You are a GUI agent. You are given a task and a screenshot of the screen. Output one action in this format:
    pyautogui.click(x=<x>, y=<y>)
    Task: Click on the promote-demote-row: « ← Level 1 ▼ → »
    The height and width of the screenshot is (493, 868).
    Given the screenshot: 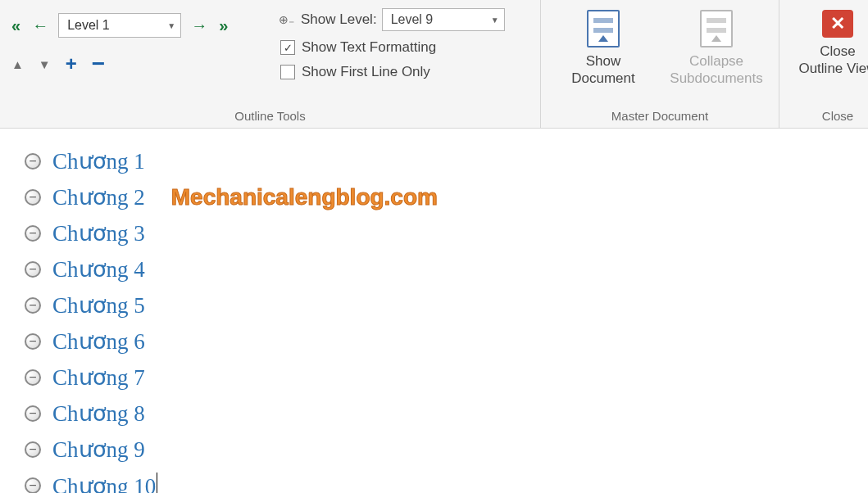 What is the action you would take?
    pyautogui.click(x=140, y=25)
    